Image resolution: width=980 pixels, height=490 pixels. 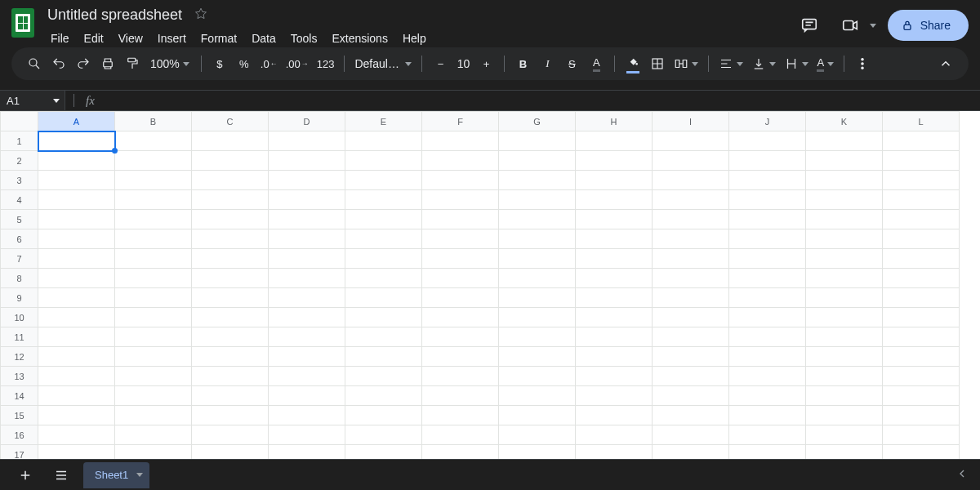 I want to click on text-rotation-button: A, so click(x=825, y=64).